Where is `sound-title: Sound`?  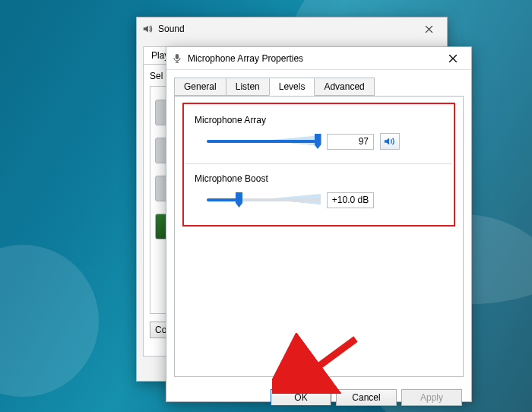 sound-title: Sound is located at coordinates (287, 29).